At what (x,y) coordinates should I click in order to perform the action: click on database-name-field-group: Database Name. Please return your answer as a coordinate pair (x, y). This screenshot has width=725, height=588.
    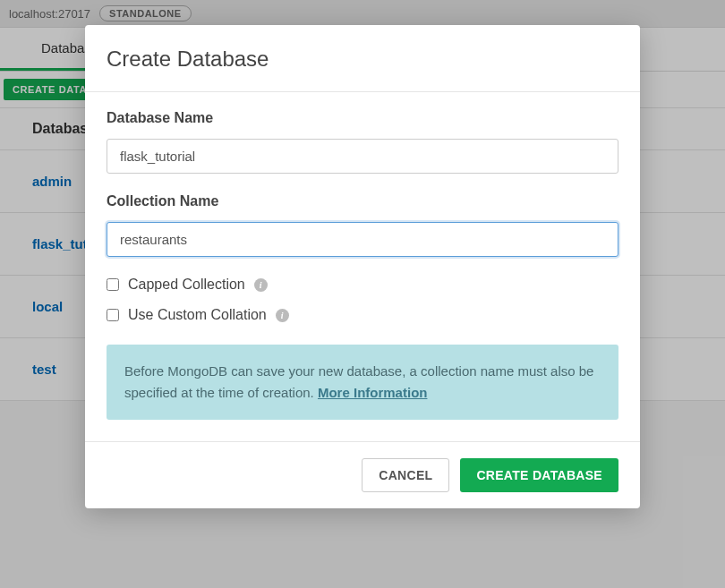
    Looking at the image, I should click on (362, 141).